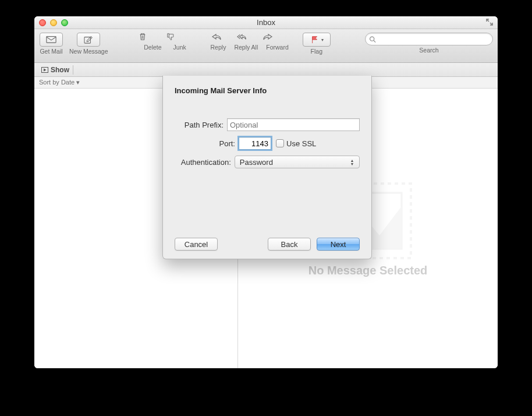 Image resolution: width=532 pixels, height=416 pixels. I want to click on path-prefix-label: Path Prefix:, so click(201, 125).